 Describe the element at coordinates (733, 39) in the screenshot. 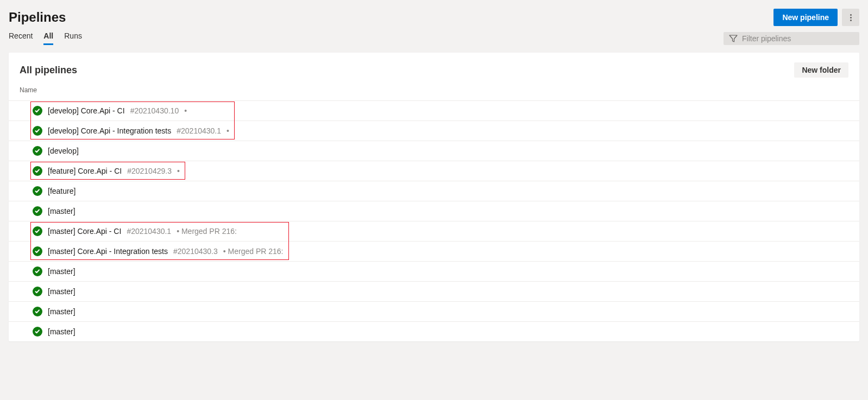

I see `filter-icon` at that location.